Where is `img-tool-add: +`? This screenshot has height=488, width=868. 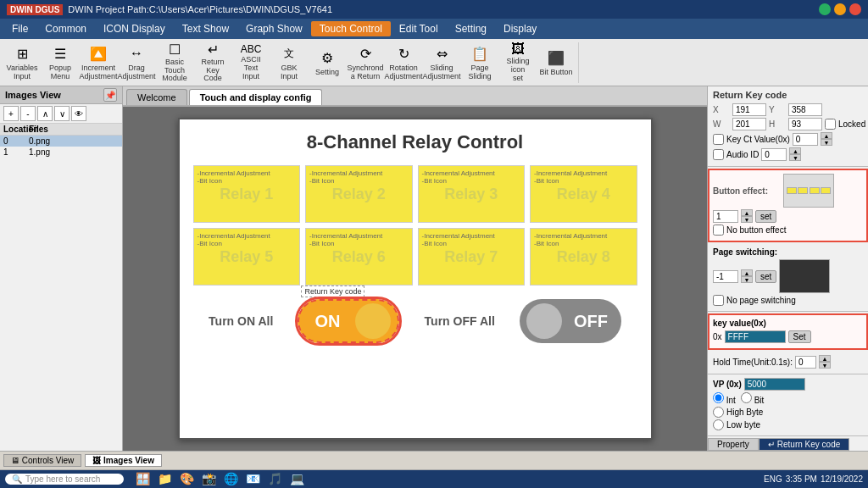
img-tool-add: + is located at coordinates (11, 114).